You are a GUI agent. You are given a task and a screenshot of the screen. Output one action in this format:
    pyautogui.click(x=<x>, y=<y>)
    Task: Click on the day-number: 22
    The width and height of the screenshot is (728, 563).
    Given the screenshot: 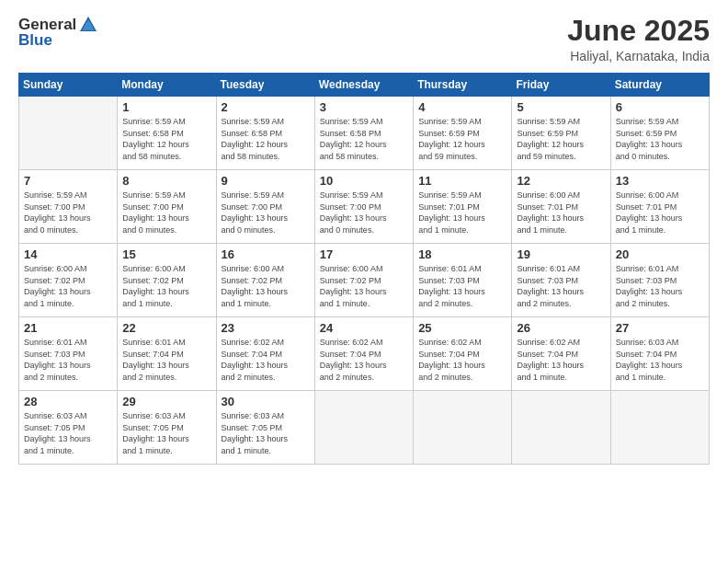 What is the action you would take?
    pyautogui.click(x=166, y=327)
    